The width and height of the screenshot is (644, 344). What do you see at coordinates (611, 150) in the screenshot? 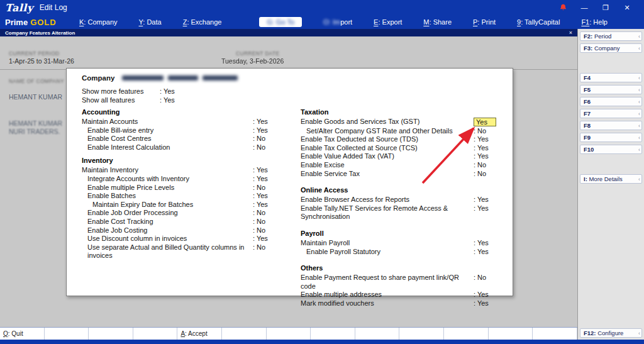
I see `sidebar-button-f10: F10‹` at bounding box center [611, 150].